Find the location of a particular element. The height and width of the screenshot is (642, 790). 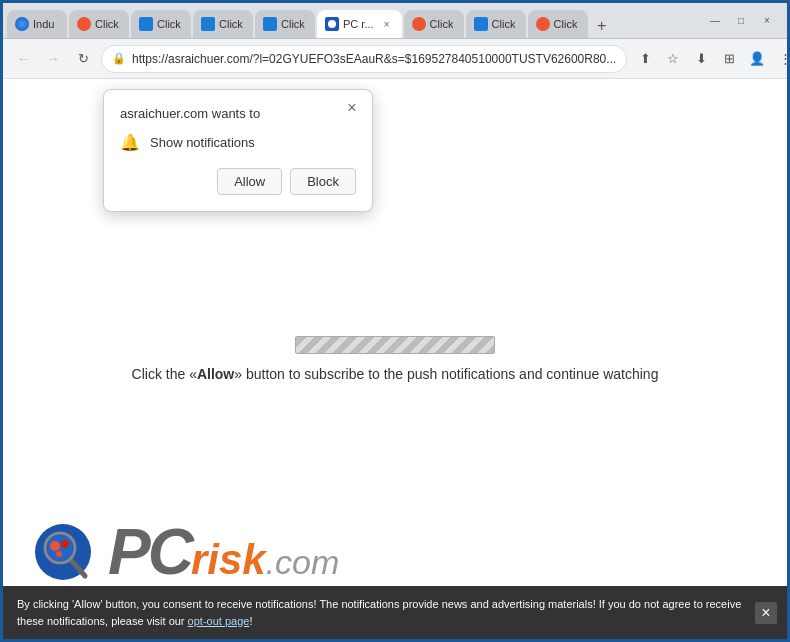

maximize-button: □ is located at coordinates (741, 21).